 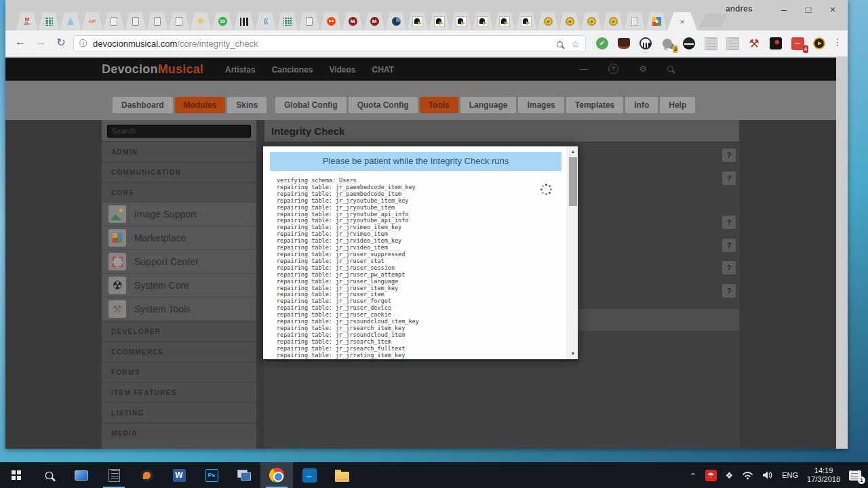 What do you see at coordinates (179, 262) in the screenshot?
I see `sidebar-item-support-center: Support Center` at bounding box center [179, 262].